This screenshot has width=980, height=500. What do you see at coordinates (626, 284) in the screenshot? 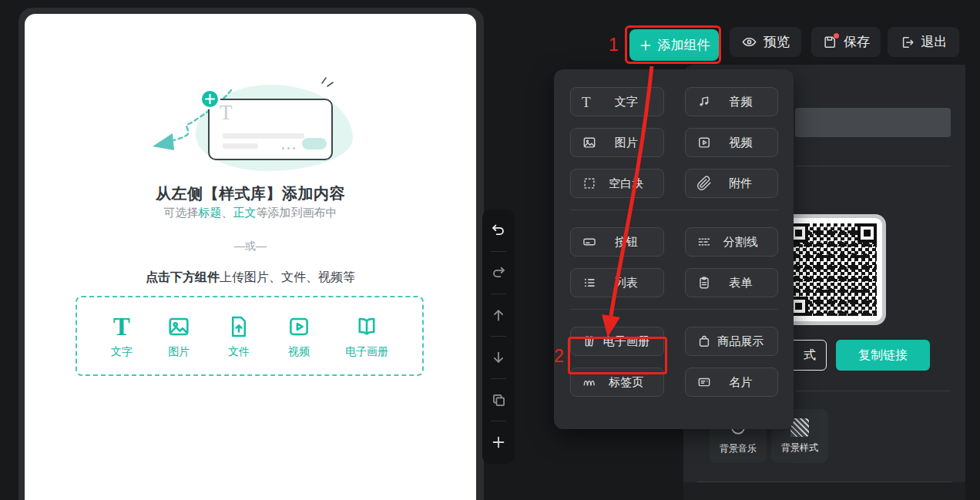
I see `menu-item-label: 列表` at bounding box center [626, 284].